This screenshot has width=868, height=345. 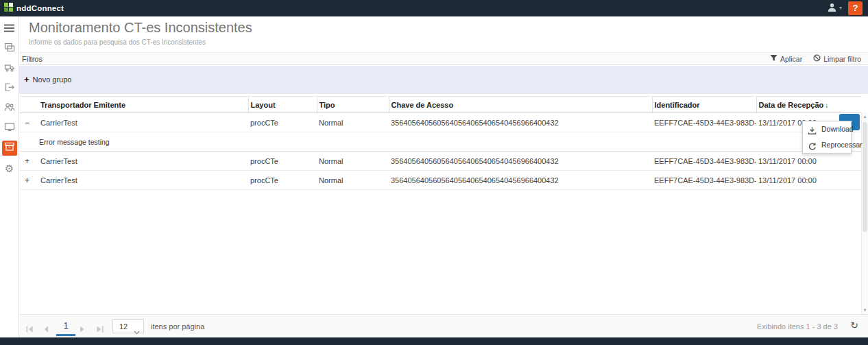 I want to click on brand: nddConnect, so click(x=34, y=8).